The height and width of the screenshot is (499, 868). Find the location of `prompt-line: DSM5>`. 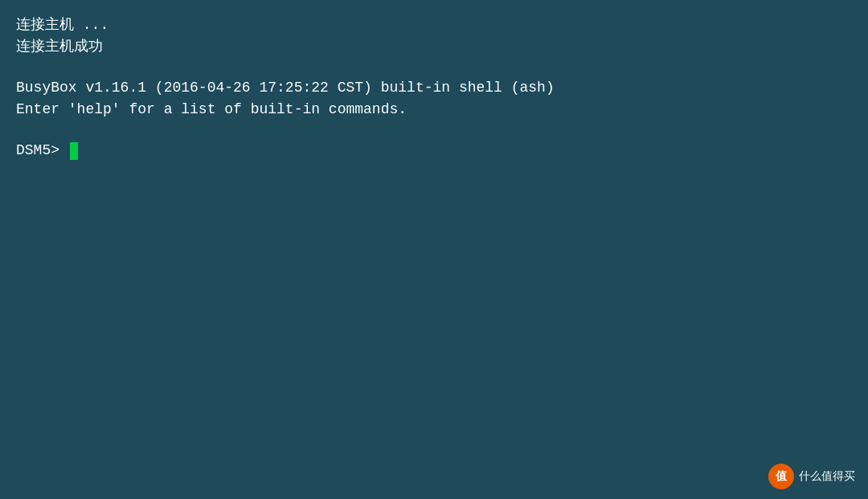

prompt-line: DSM5> is located at coordinates (434, 151).